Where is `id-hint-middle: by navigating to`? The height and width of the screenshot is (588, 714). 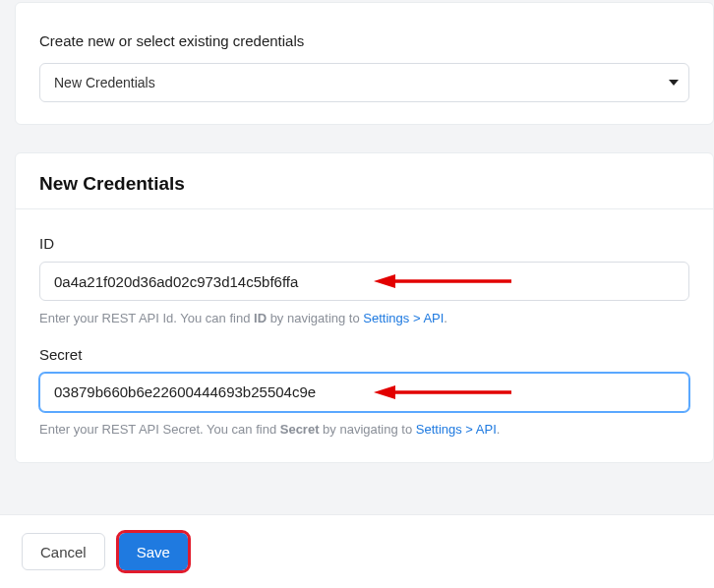
id-hint-middle: by navigating to is located at coordinates (315, 319).